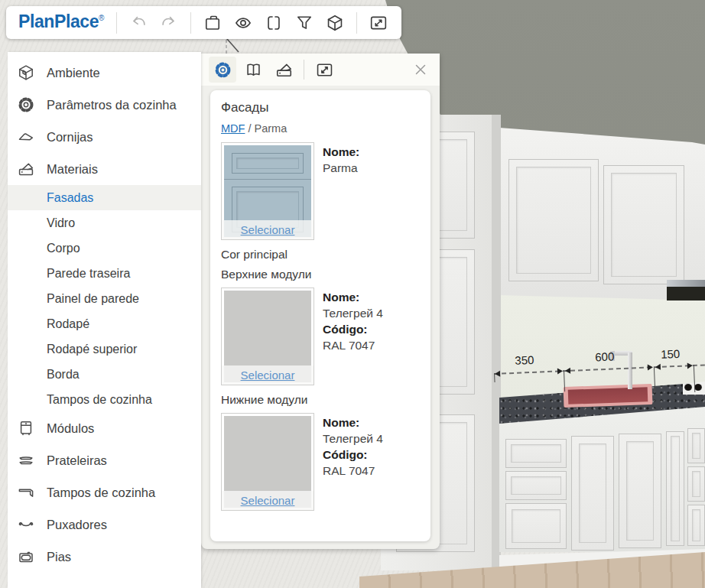 The image size is (705, 588). I want to click on eye-icon, so click(243, 23).